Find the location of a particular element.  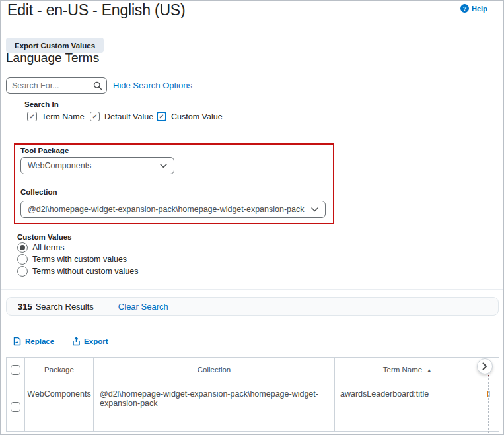

checkbox-term-name: ✓ Term Name is located at coordinates (55, 116).